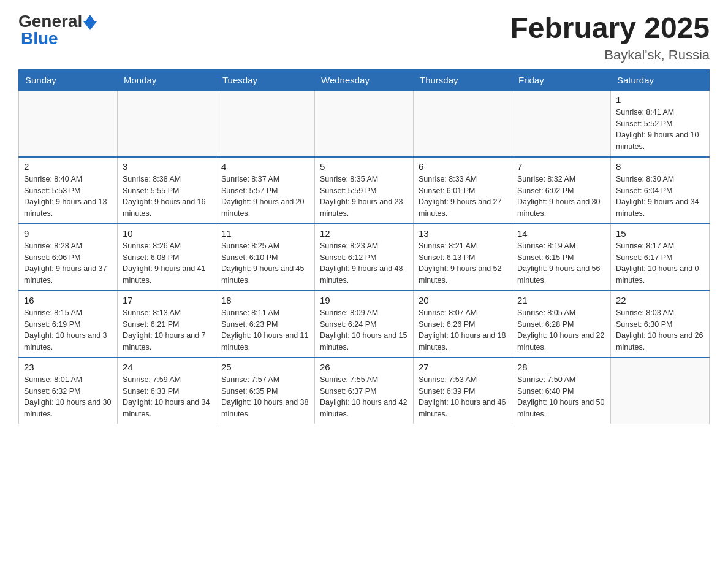 This screenshot has height=563, width=728. I want to click on calendar-cell: 1Sunrise: 8:41 AMSunset: 5:52 PMDaylight…, so click(661, 124).